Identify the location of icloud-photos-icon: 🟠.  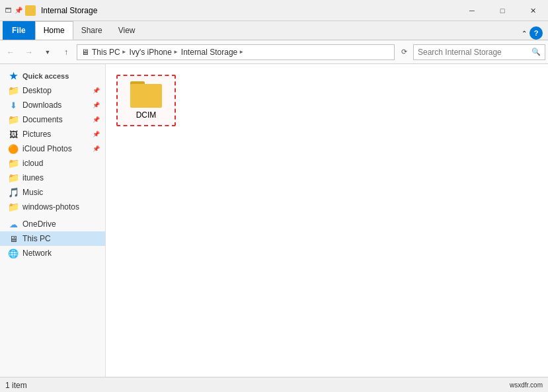
(13, 149).